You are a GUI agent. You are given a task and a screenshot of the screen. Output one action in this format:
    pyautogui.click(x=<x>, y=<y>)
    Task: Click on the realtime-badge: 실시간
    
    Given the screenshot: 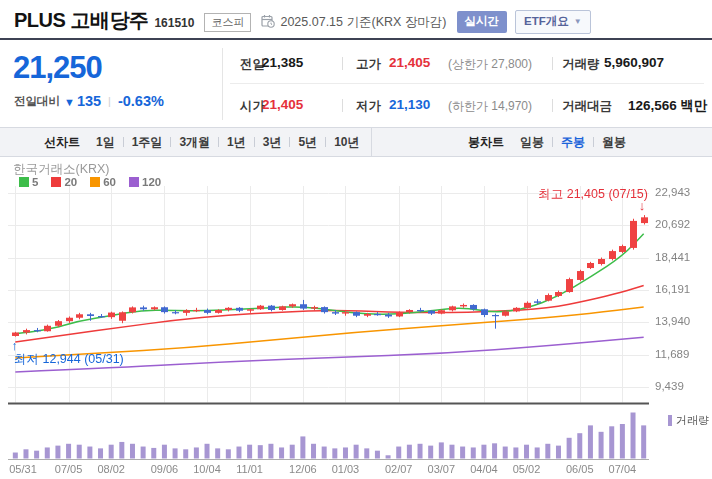 What is the action you would take?
    pyautogui.click(x=482, y=22)
    